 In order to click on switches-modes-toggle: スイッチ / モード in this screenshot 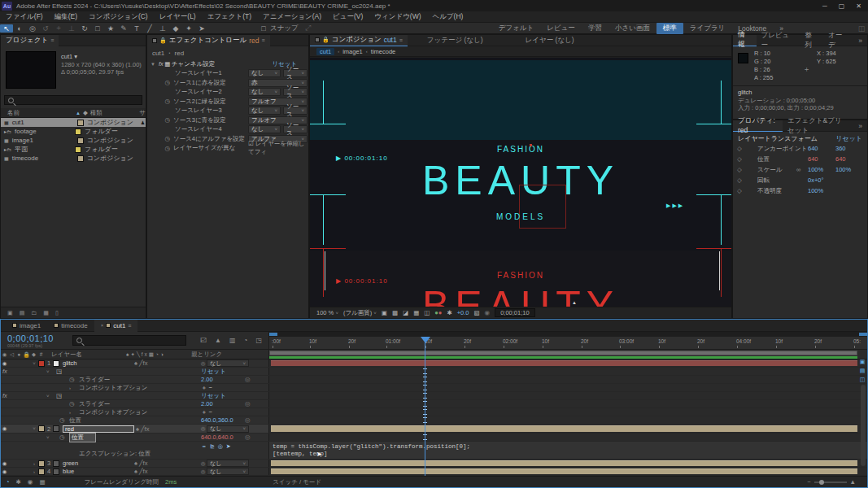, I will do `click(297, 482)`.